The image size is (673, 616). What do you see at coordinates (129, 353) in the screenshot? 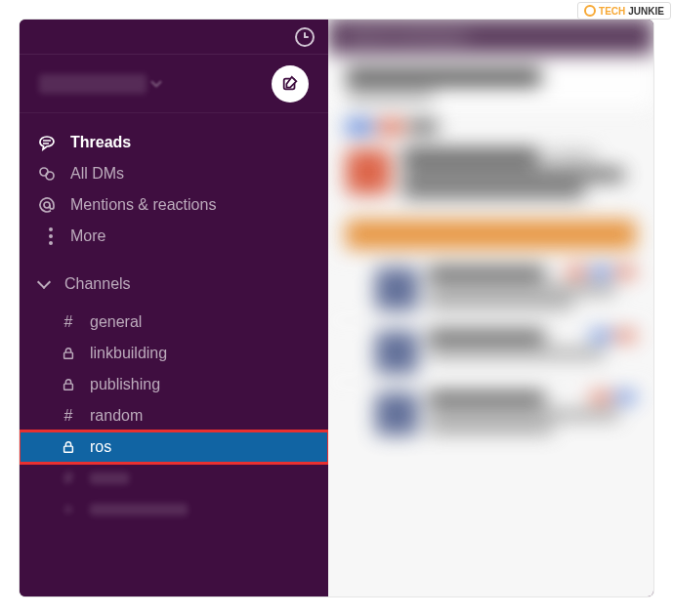
I see `channel-label: linkbuilding` at bounding box center [129, 353].